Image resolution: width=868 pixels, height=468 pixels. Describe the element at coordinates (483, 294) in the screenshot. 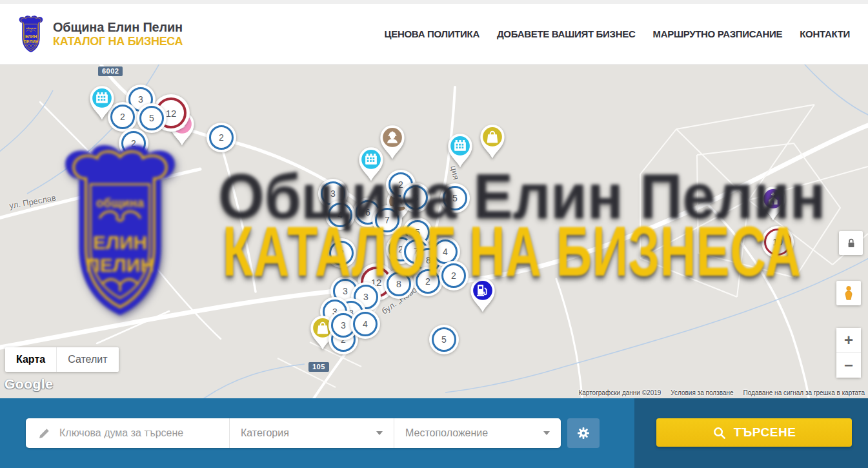

I see `fuel-pin` at that location.